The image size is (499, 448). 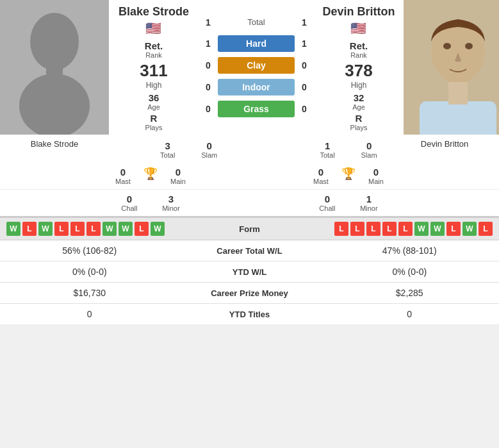 I want to click on center-block: 1 Total 1 1 Hard 1 0 Clay 0 0 Indoor 0, so click(x=256, y=68).